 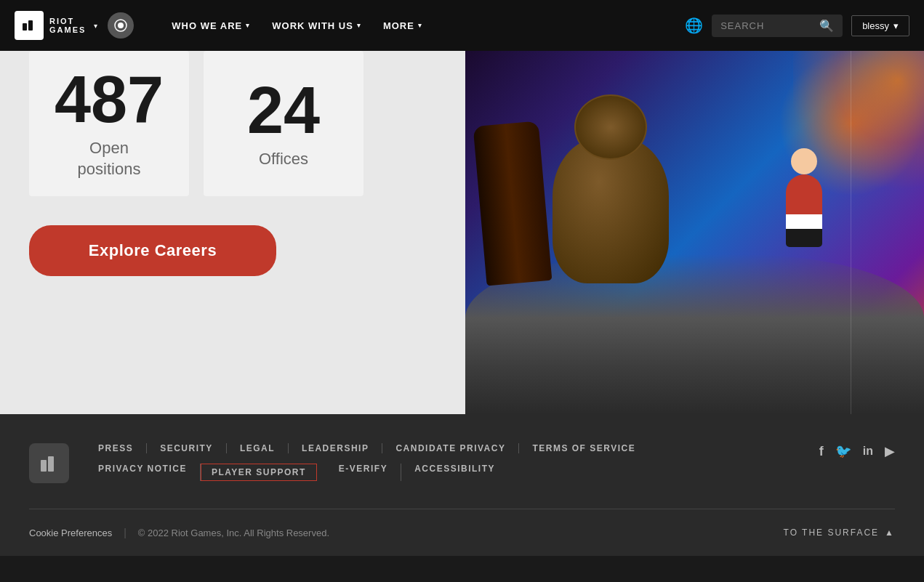 What do you see at coordinates (109, 124) in the screenshot?
I see `stat-open-positions: 487 Openpositions` at bounding box center [109, 124].